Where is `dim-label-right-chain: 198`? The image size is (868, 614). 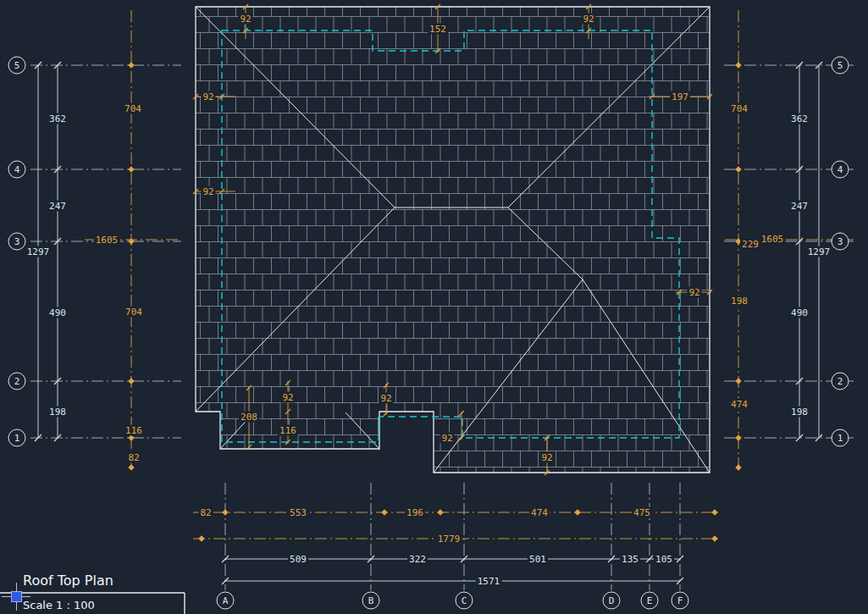 dim-label-right-chain: 198 is located at coordinates (799, 412).